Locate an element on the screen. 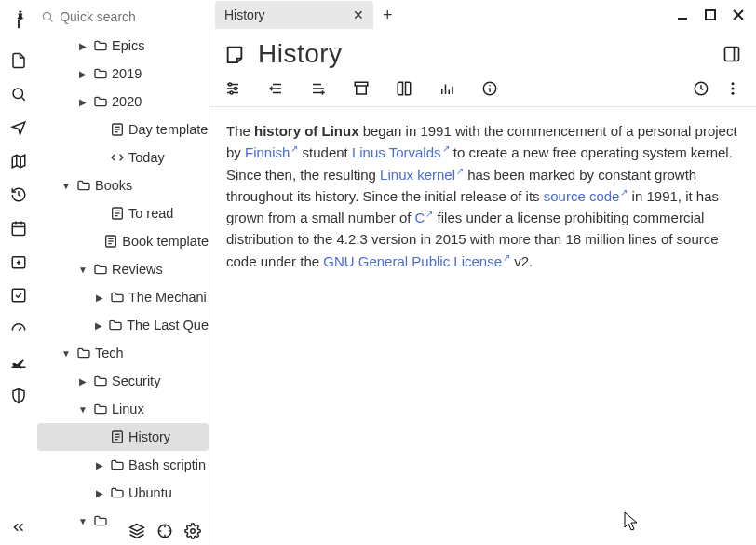 Image resolution: width=756 pixels, height=545 pixels. calendar-icon is located at coordinates (19, 228).